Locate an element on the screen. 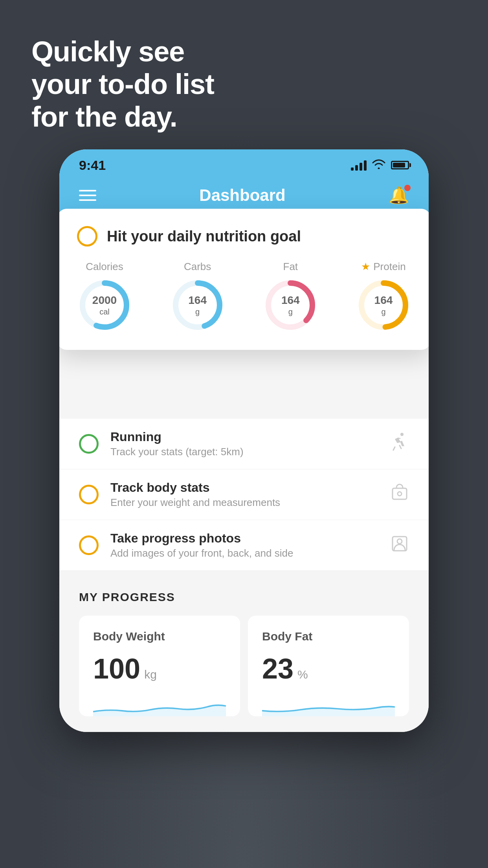  card-header: Hit your daily nutrition goal is located at coordinates (244, 236).